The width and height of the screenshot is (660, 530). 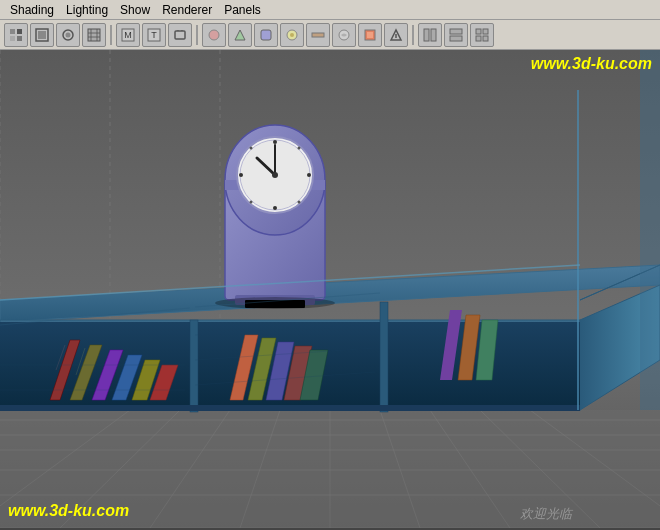 What do you see at coordinates (128, 35) in the screenshot?
I see `svg-text: M` at bounding box center [128, 35].